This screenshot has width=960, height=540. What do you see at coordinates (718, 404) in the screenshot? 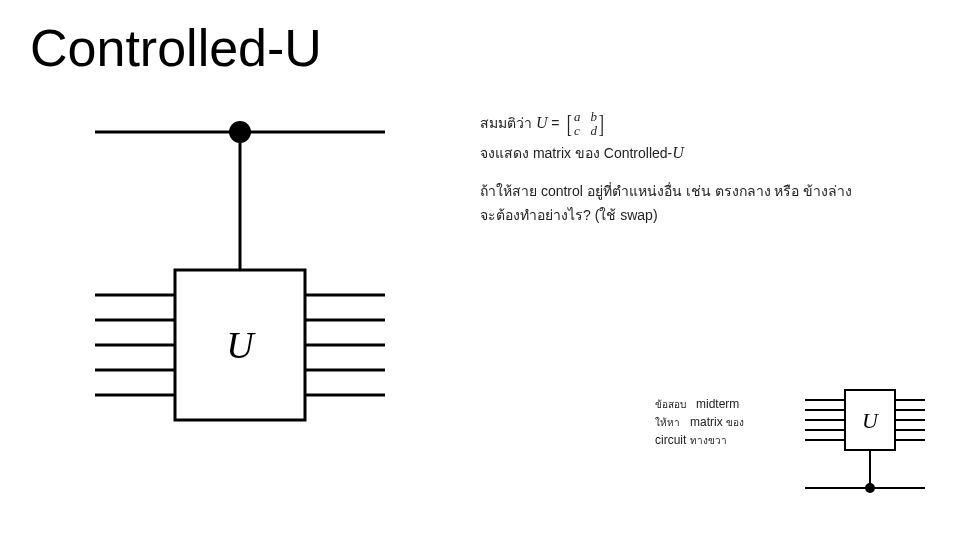
I see `midterm-word: midterm` at bounding box center [718, 404].